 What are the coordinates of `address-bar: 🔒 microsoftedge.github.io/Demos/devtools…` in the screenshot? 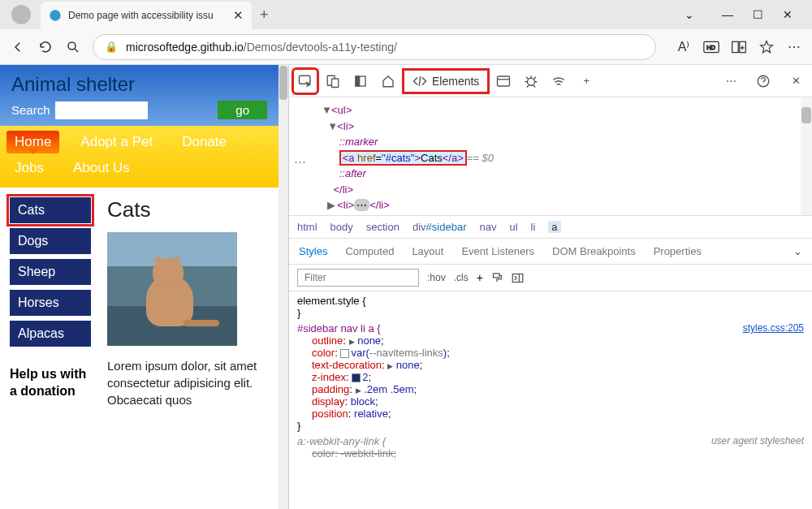 It's located at (406, 47).